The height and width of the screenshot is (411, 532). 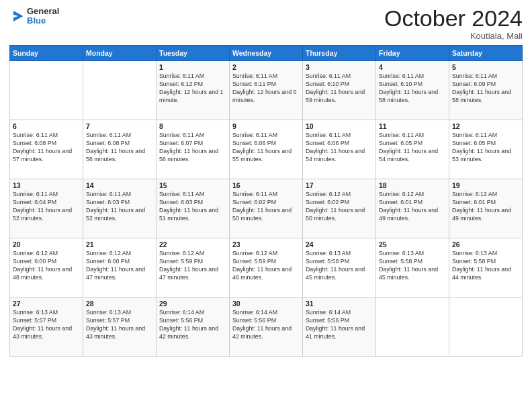 I want to click on table-row: 15Sunrise: 6:11 AMSunset: 6:03 PMDayligh…, so click(x=193, y=209).